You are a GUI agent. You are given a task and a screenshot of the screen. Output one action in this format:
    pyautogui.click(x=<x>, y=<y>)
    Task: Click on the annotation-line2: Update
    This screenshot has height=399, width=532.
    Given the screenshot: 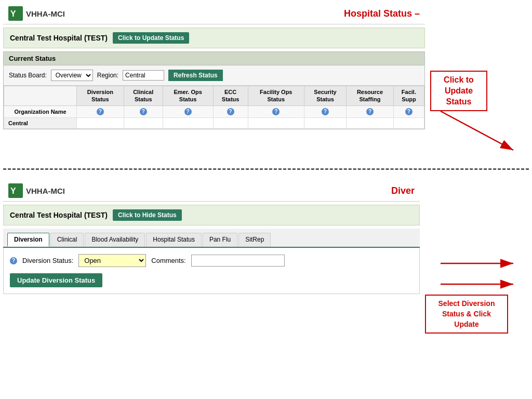 What is the action you would take?
    pyautogui.click(x=459, y=90)
    